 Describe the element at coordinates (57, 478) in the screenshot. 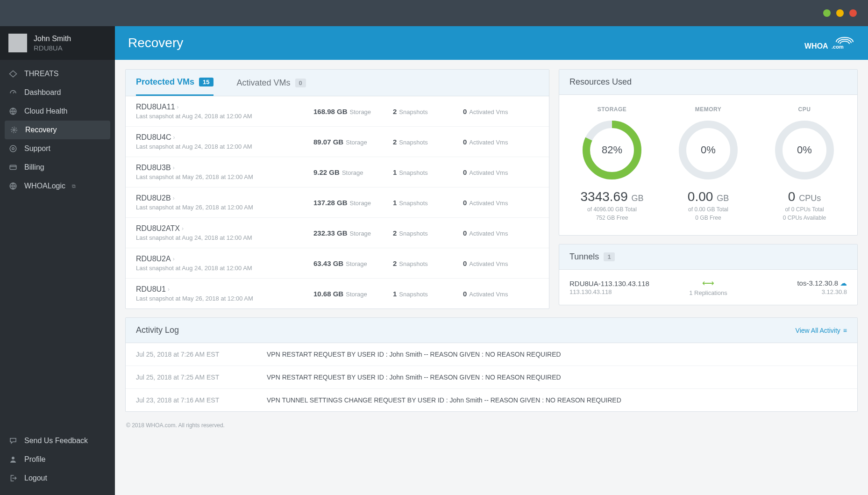

I see `sidebar-footer-item-logout: Logout` at that location.